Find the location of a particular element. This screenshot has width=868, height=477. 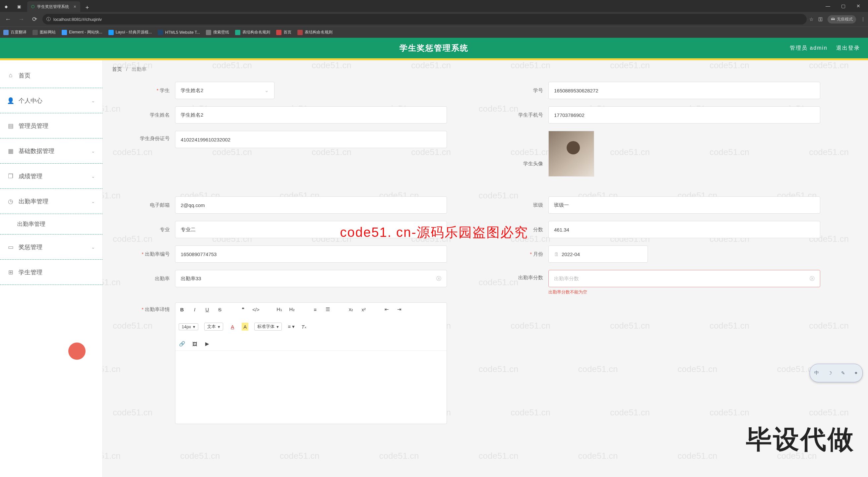

outdent-button: ⇤ is located at coordinates (387, 309).